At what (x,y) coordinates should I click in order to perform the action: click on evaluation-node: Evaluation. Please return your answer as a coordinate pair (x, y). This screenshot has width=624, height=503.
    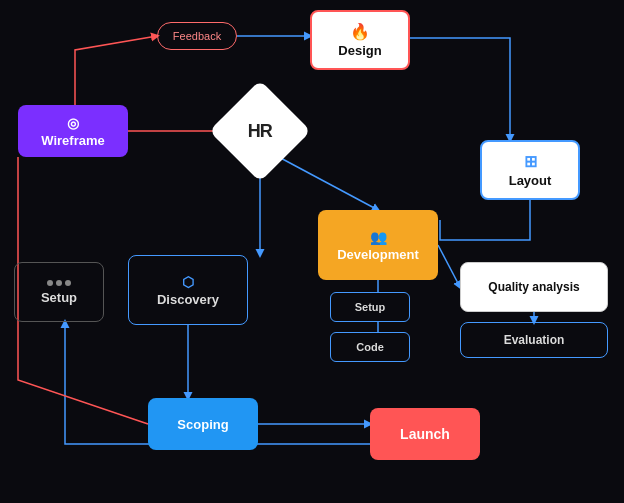
    Looking at the image, I should click on (534, 340).